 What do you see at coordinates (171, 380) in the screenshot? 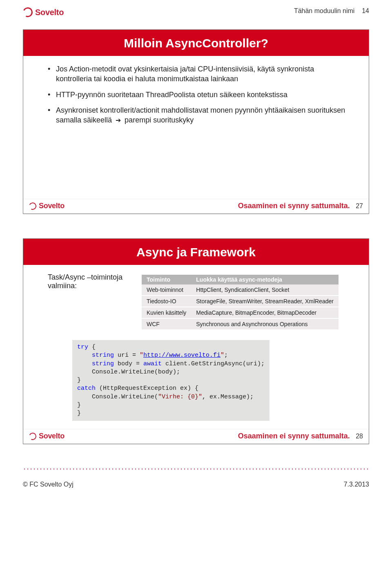
I see `code-sample: try { string uri = "http://www.sovelto.f…` at bounding box center [171, 380].